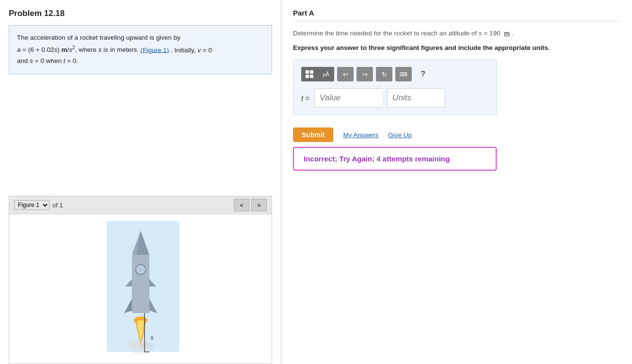  What do you see at coordinates (313, 135) in the screenshot?
I see `submit-button: Submit` at bounding box center [313, 135].